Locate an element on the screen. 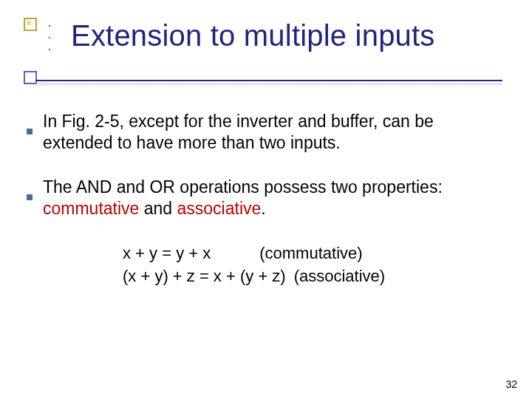  corner-ornament is located at coordinates (34, 52).